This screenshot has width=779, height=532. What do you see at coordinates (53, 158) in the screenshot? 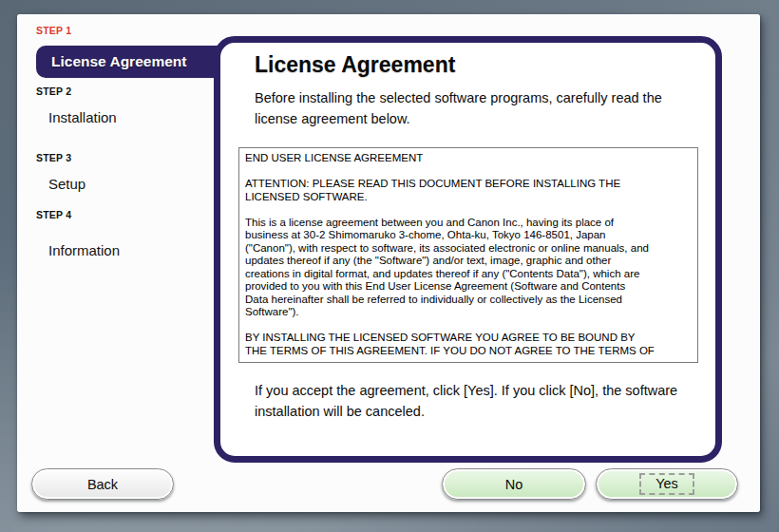
I see `step-3-indicator: STEP 3` at bounding box center [53, 158].